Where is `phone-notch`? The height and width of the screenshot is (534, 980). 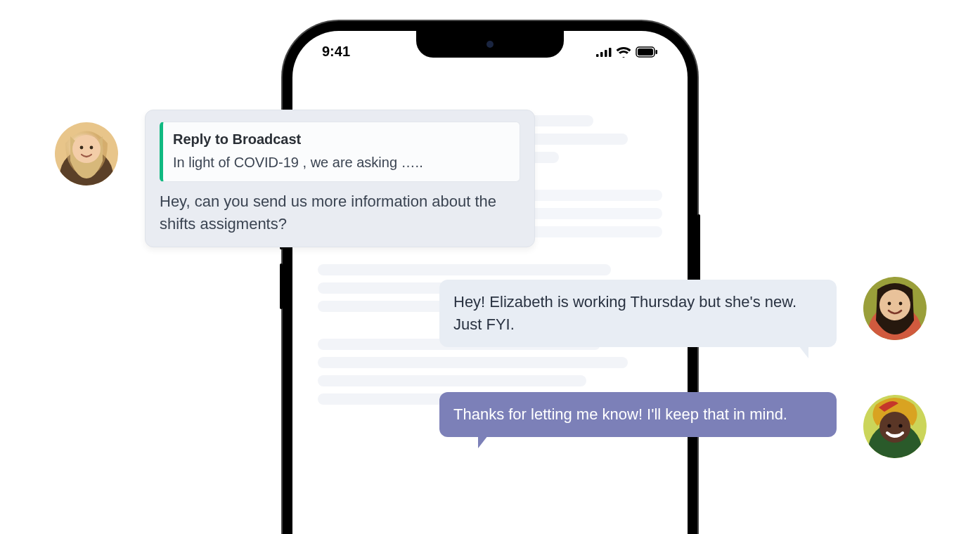 phone-notch is located at coordinates (490, 44).